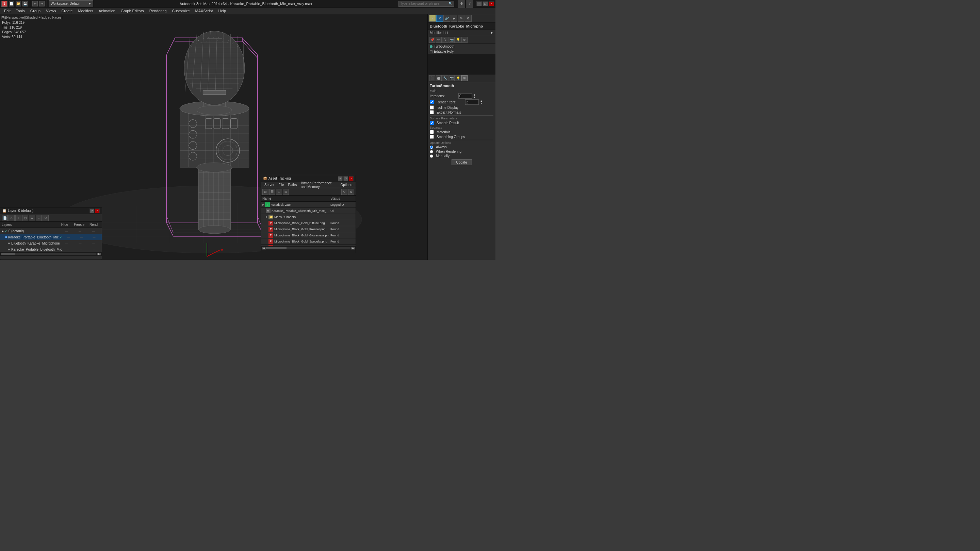 The width and height of the screenshot is (980, 551). I want to click on close-button: ×, so click(492, 4).